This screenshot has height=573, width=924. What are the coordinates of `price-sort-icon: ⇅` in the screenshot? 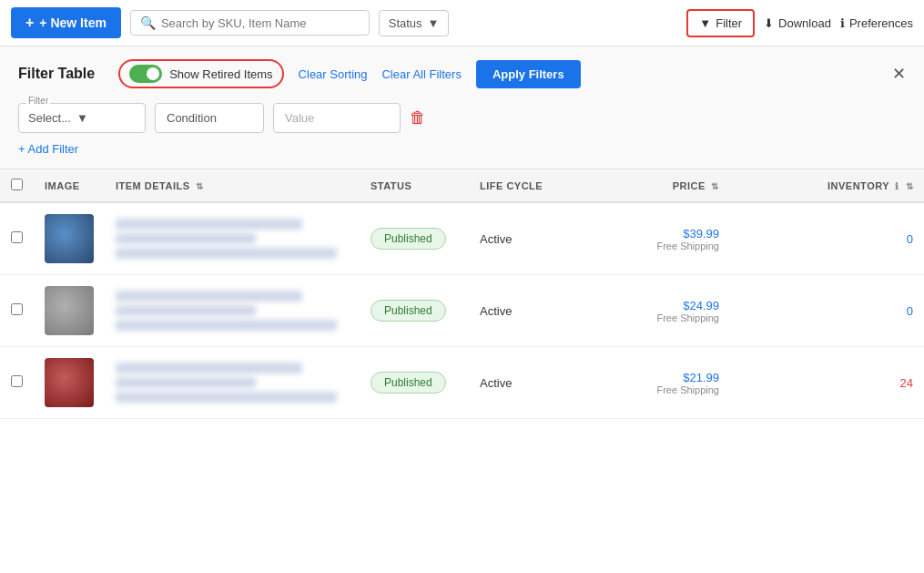 It's located at (716, 186).